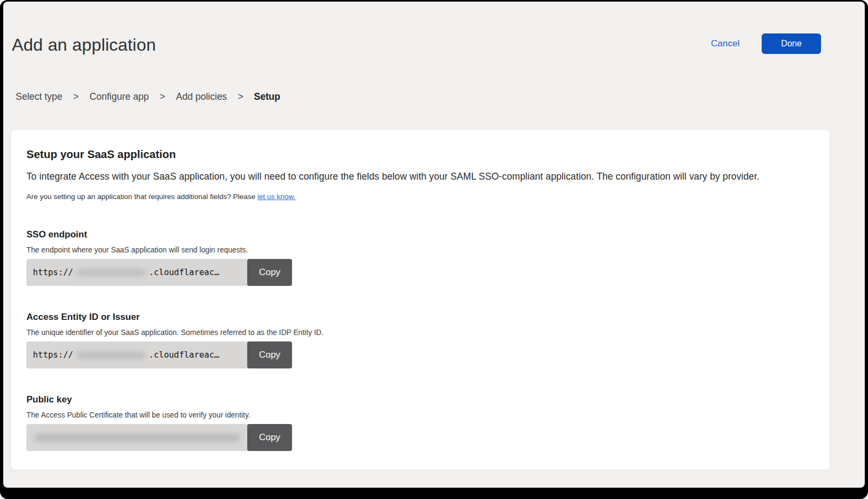  What do you see at coordinates (420, 415) in the screenshot?
I see `field-description: The Access Public Certificate that will …` at bounding box center [420, 415].